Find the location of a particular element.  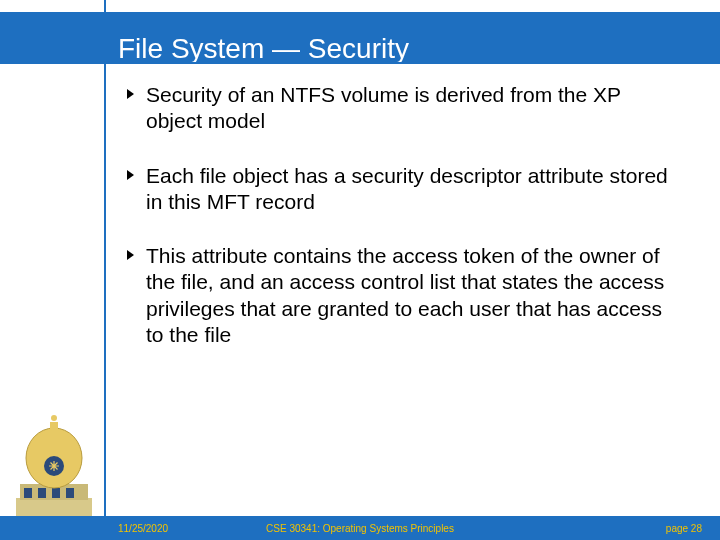

bullet-text: Each file object has a security descript… is located at coordinates (413, 190).